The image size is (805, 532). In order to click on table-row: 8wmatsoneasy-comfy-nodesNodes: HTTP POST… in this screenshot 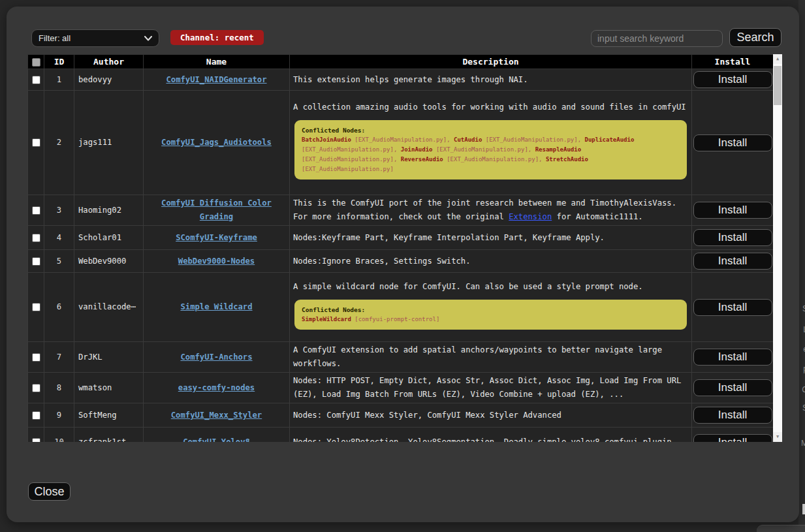, I will do `click(401, 388)`.